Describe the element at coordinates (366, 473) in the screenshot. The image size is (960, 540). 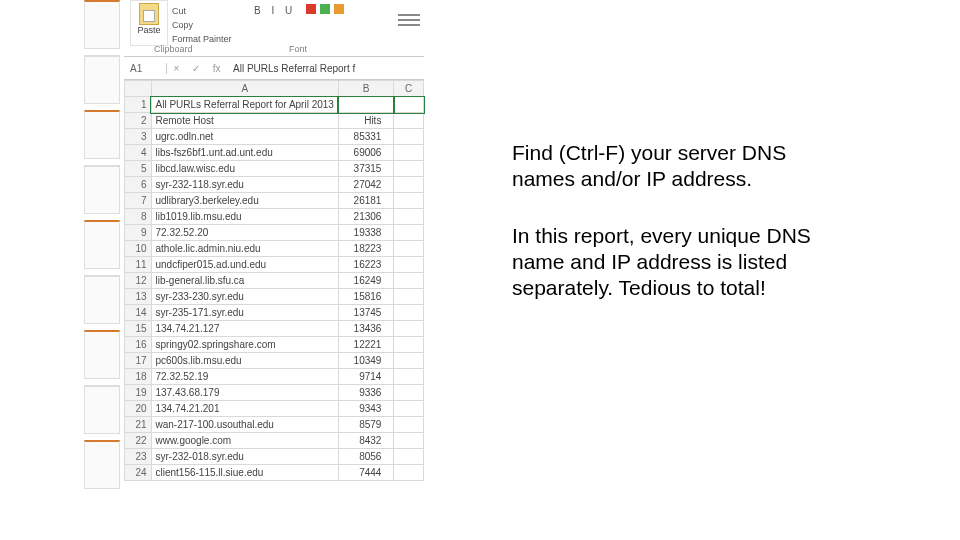
I see `cell-hits: 7444` at that location.